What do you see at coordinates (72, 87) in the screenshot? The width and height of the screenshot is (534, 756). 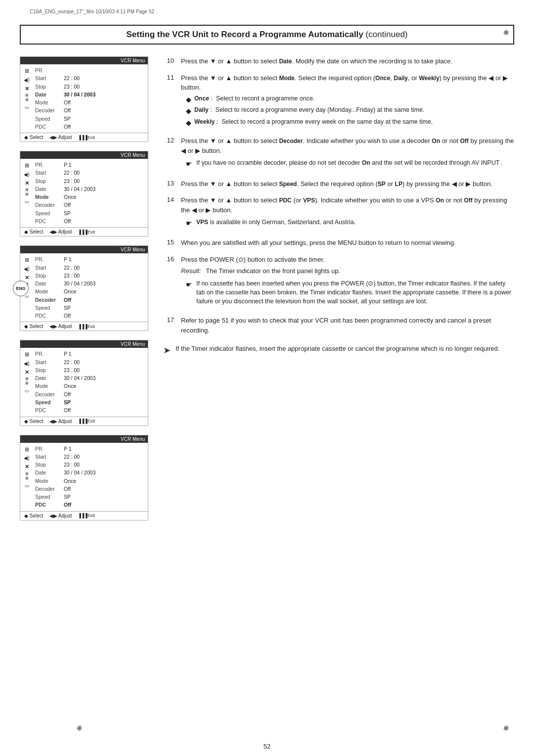 I see `row-value-stop: 23 : 00` at bounding box center [72, 87].